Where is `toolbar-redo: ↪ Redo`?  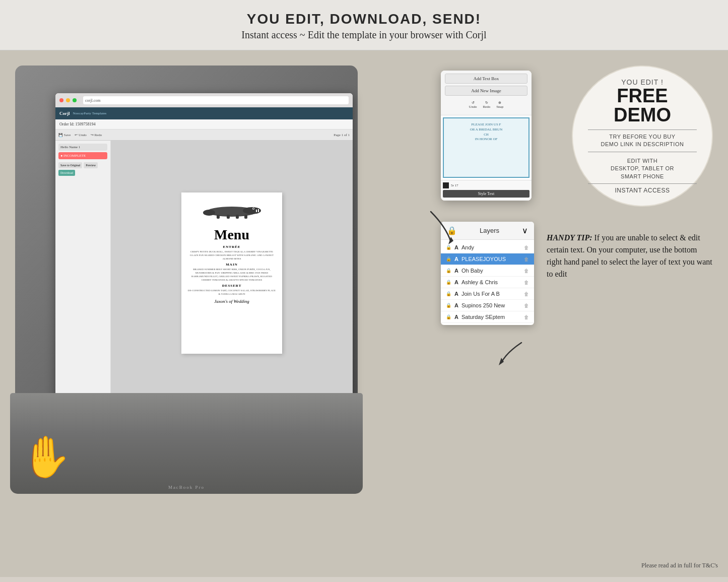
toolbar-redo: ↪ Redo is located at coordinates (97, 135).